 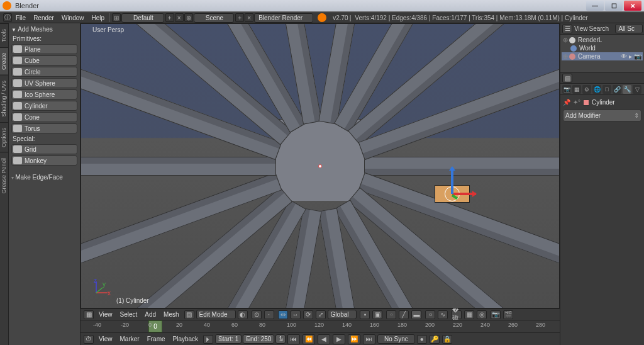 What do you see at coordinates (587, 89) in the screenshot?
I see `tab-scene: ⊚` at bounding box center [587, 89].